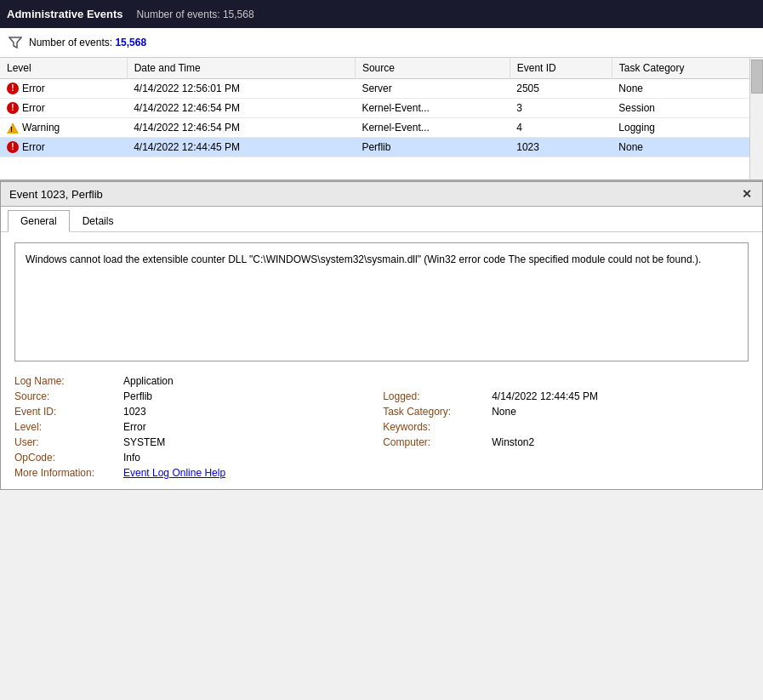  I want to click on detail-title: Event 1023, Perflib, so click(56, 194).